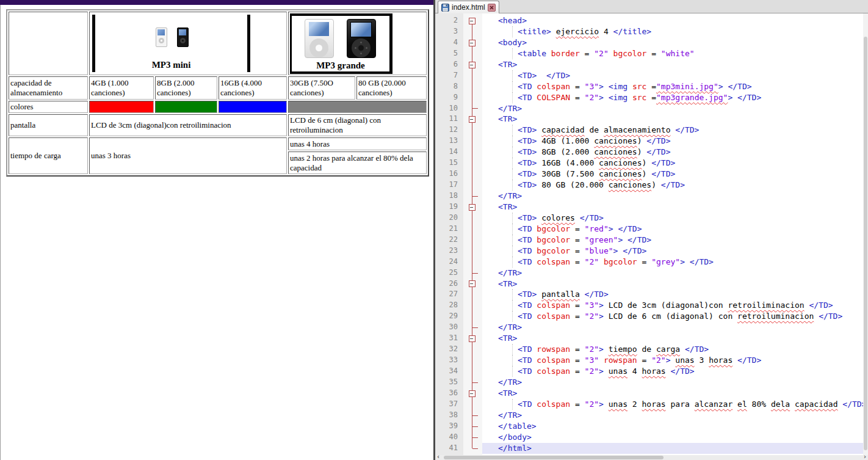 The width and height of the screenshot is (868, 460). What do you see at coordinates (358, 43) in the screenshot?
I see `table-cell-grande-image: MP3 grande` at bounding box center [358, 43].